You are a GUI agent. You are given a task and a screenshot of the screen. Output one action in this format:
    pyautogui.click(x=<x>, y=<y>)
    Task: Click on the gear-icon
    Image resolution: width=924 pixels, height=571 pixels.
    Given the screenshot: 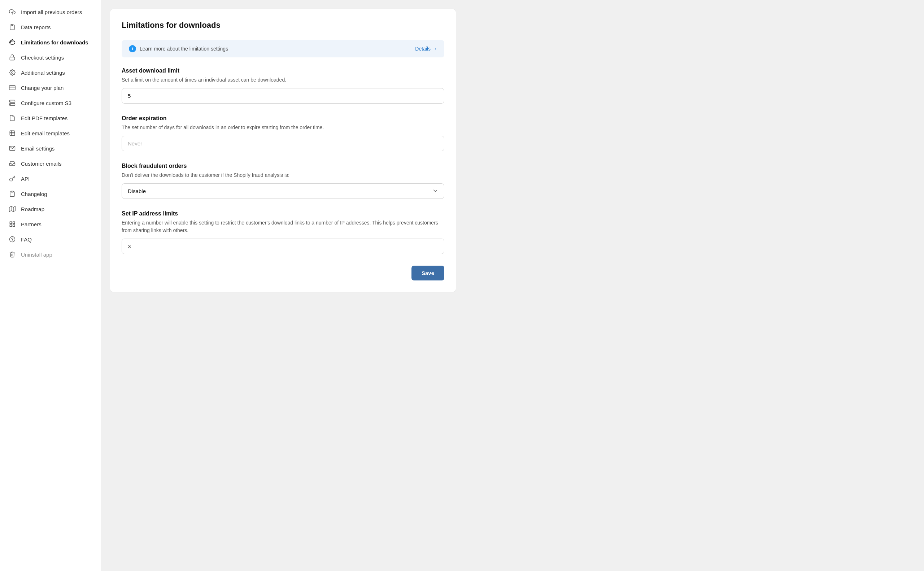 What is the action you would take?
    pyautogui.click(x=12, y=73)
    